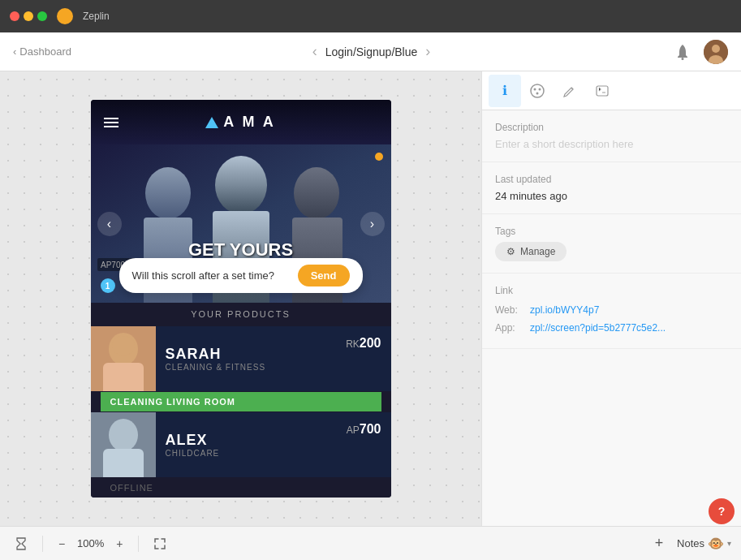  Describe the element at coordinates (42, 16) in the screenshot. I see `maximize-dot` at that location.